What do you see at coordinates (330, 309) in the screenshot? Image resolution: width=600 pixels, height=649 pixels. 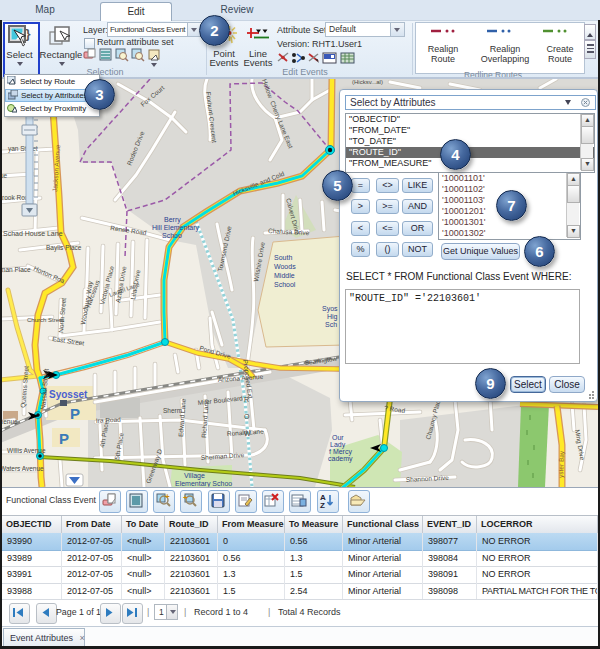 I see `svg-text: Syos` at bounding box center [330, 309].